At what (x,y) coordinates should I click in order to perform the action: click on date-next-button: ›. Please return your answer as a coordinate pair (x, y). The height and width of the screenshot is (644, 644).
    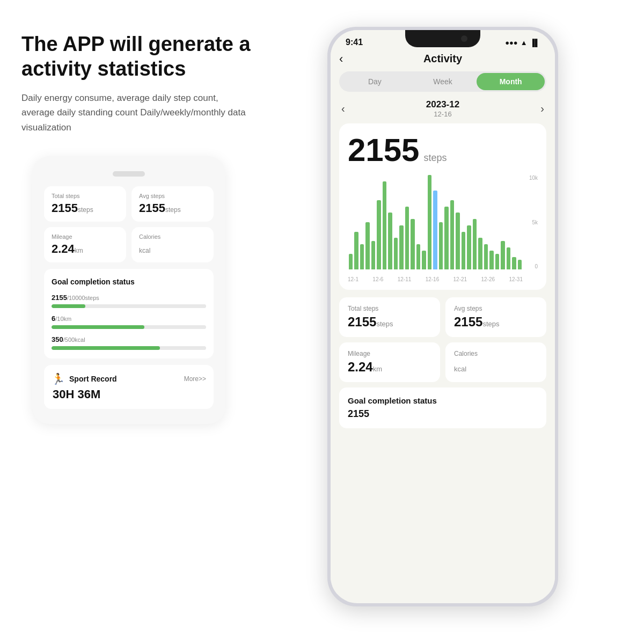
    Looking at the image, I should click on (542, 108).